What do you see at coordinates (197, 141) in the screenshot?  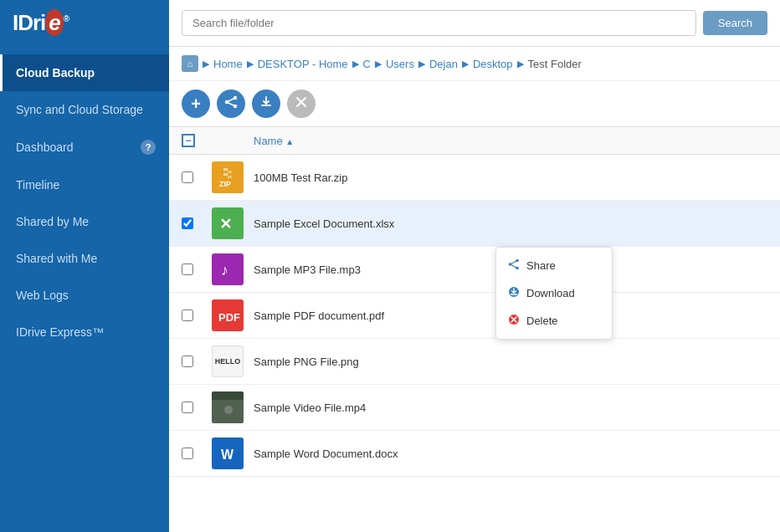 I see `select-all-checkbox: −` at bounding box center [197, 141].